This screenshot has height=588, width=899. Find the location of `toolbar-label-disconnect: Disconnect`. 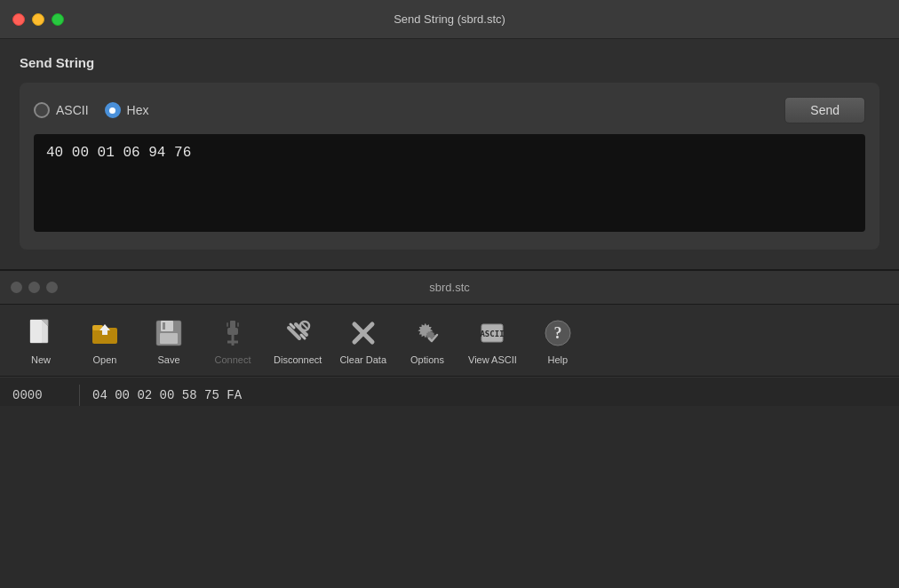

toolbar-label-disconnect: Disconnect is located at coordinates (298, 360).